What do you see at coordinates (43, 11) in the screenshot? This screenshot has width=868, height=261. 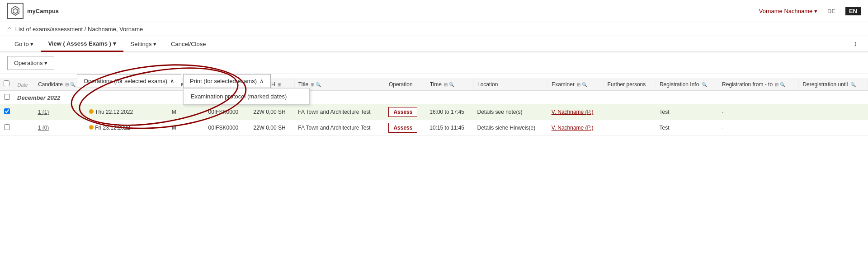 I see `logo-text: myCampus` at bounding box center [43, 11].